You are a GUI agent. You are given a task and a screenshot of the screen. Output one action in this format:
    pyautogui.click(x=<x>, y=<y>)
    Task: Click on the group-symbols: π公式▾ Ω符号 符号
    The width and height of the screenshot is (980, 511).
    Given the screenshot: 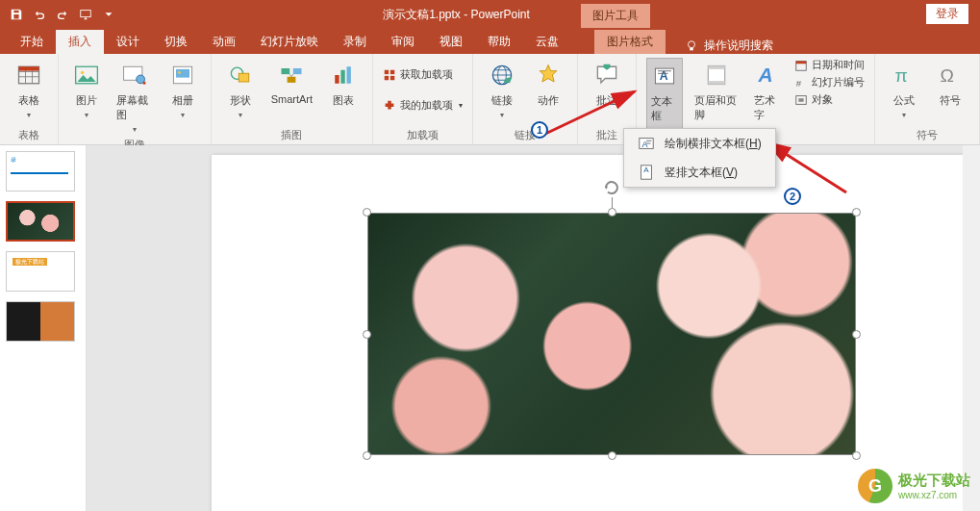 What is the action you would take?
    pyautogui.click(x=927, y=99)
    